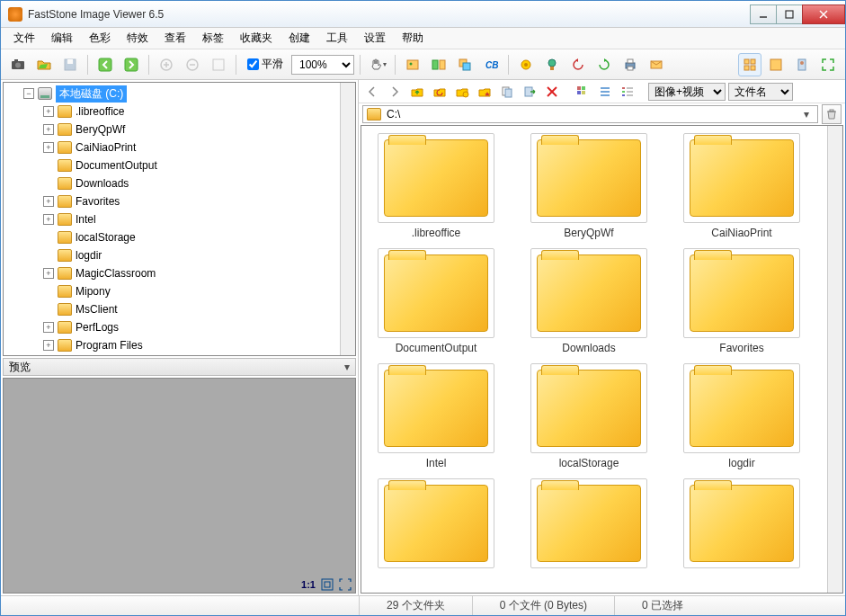  Describe the element at coordinates (18, 65) in the screenshot. I see `camera-icon` at that location.